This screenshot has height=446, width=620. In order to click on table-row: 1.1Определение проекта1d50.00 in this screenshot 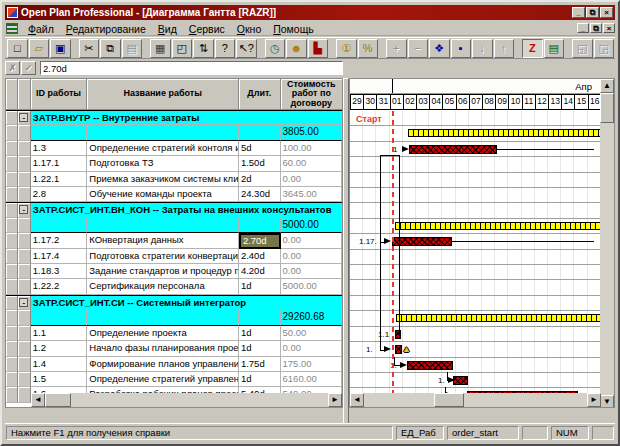, I will do `click(174, 334)`.